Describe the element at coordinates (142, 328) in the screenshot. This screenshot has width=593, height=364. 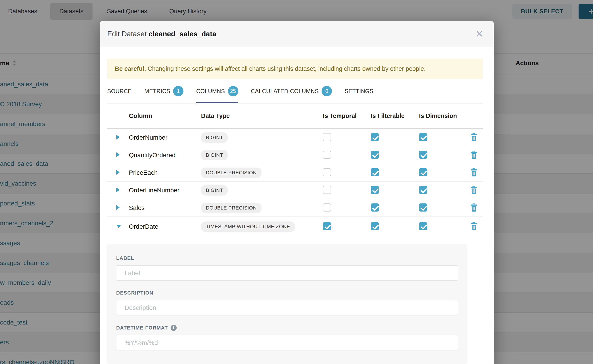
I see `datetime-format-label-text: DATETIME FORMAT` at that location.